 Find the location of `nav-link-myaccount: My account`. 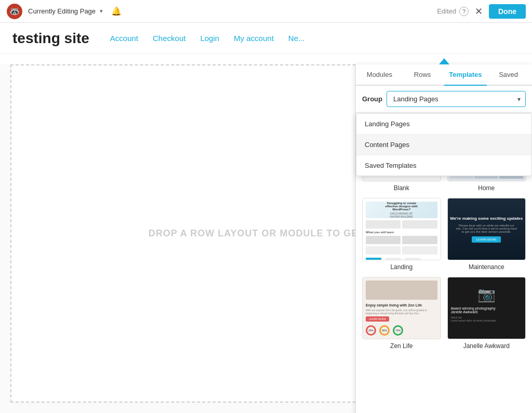

nav-link-myaccount: My account is located at coordinates (254, 38).